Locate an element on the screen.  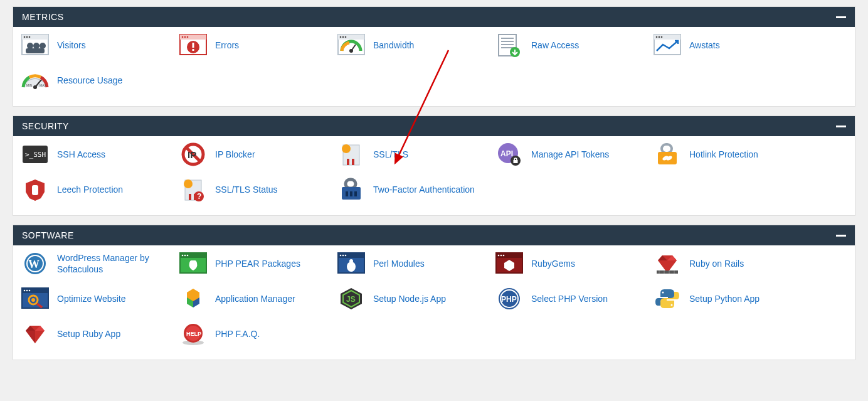
ssl-tls-item: SSL/TLS is located at coordinates (416, 154).